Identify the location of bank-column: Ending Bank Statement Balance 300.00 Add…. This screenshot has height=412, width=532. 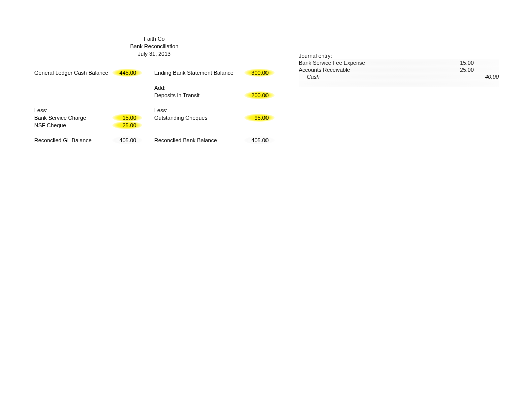
(214, 106).